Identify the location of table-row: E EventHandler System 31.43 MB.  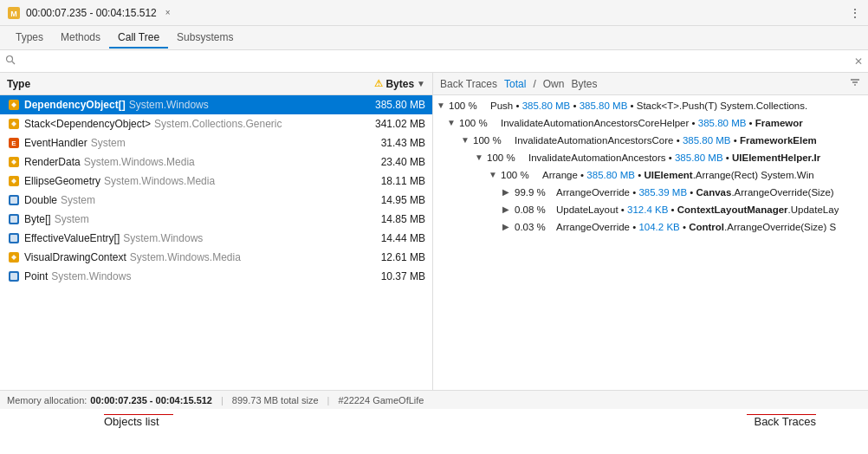
(217, 143).